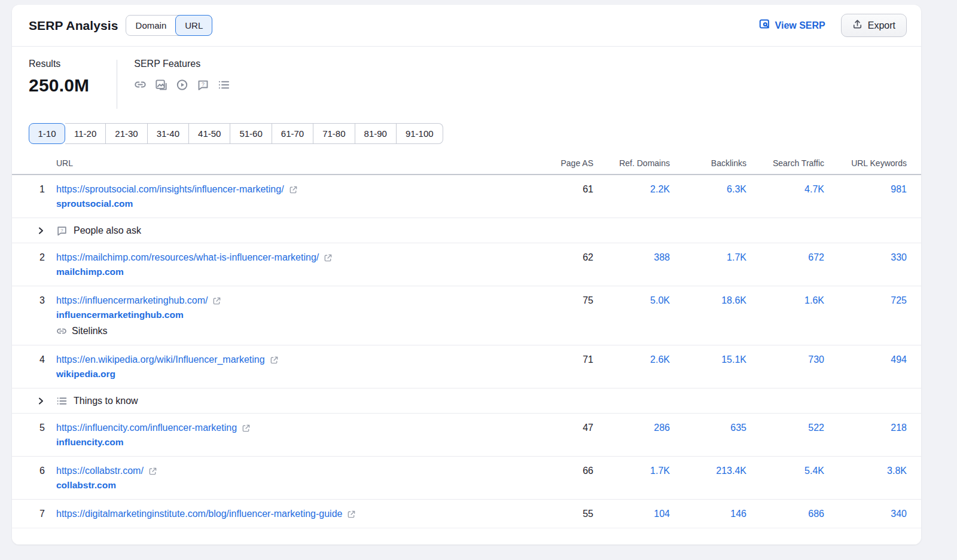 The width and height of the screenshot is (957, 560). Describe the element at coordinates (74, 26) in the screenshot. I see `page-title: SERP Analysis` at that location.